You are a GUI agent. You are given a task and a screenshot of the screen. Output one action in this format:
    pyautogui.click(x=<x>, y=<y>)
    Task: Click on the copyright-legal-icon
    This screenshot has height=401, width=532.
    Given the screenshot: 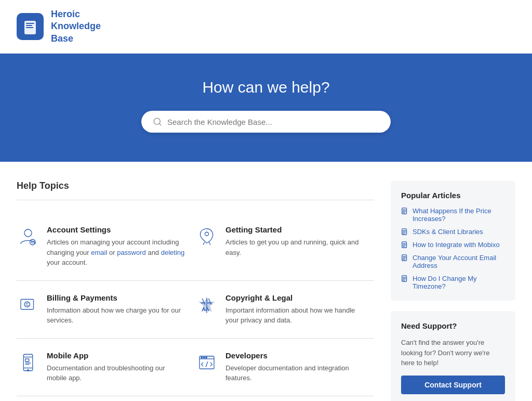 What is the action you would take?
    pyautogui.click(x=207, y=305)
    